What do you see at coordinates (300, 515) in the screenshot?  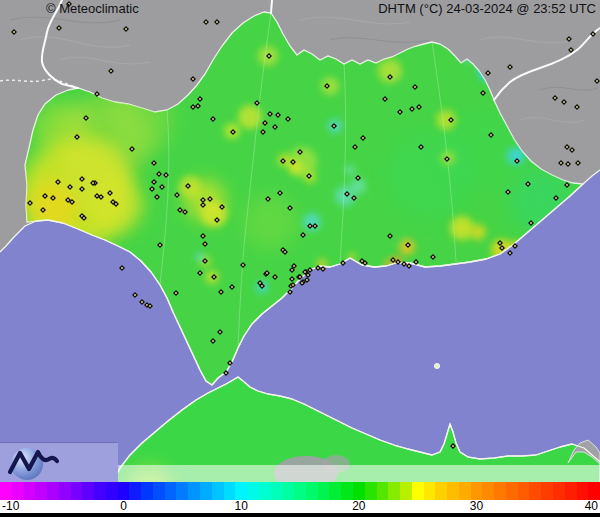 I see `bottom-border` at bounding box center [300, 515].